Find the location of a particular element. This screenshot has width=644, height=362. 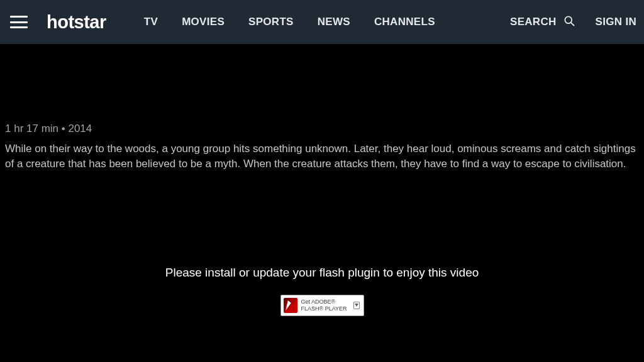

logo: hotstar is located at coordinates (77, 23).